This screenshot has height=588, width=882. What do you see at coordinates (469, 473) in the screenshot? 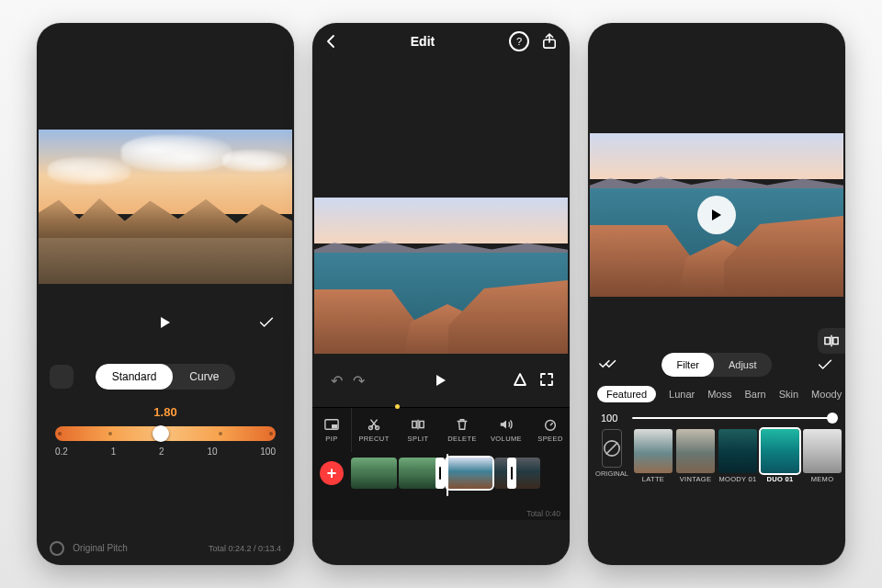
I see `timeline-clip-selected: 13.4` at bounding box center [469, 473].